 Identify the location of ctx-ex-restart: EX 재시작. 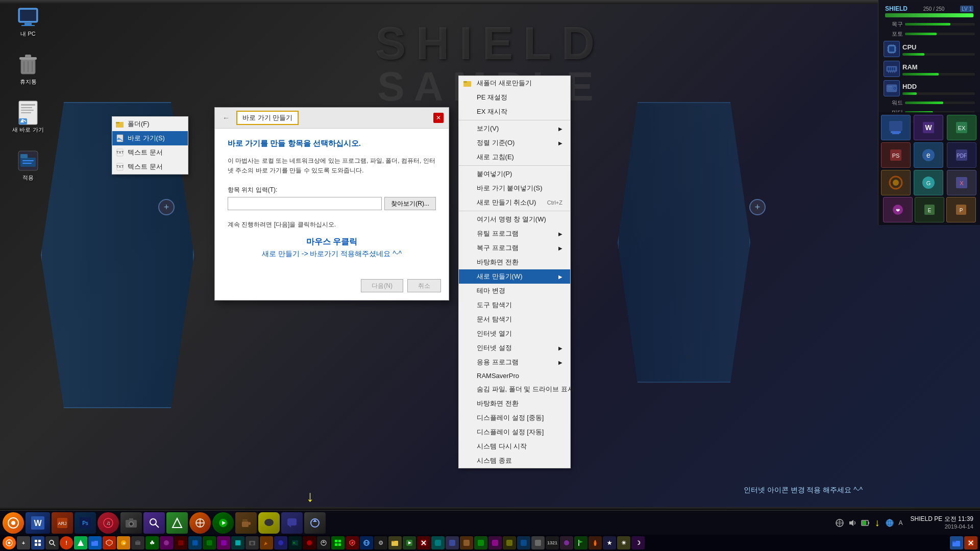
(514, 112).